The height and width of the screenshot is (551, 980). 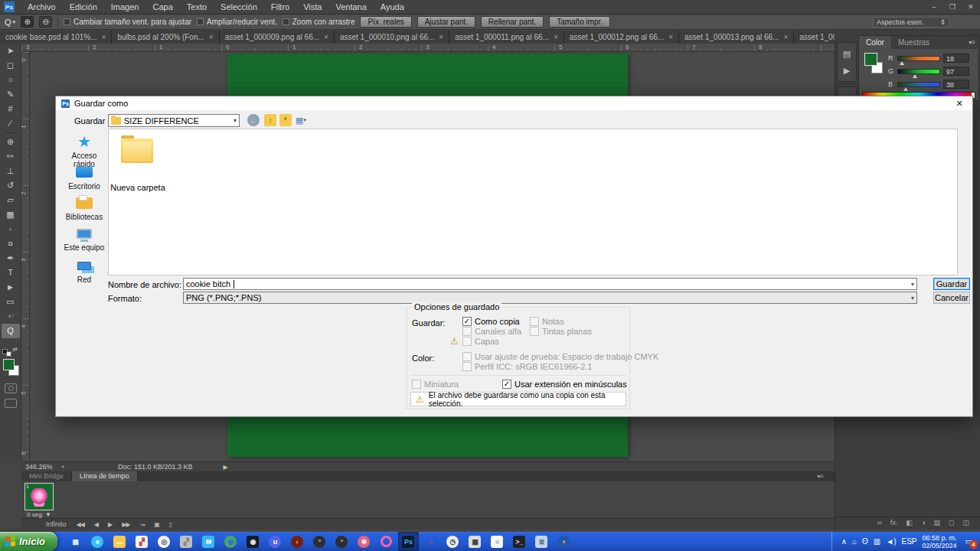 What do you see at coordinates (142, 542) in the screenshot?
I see `taskbar-icon-store: ▞` at bounding box center [142, 542].